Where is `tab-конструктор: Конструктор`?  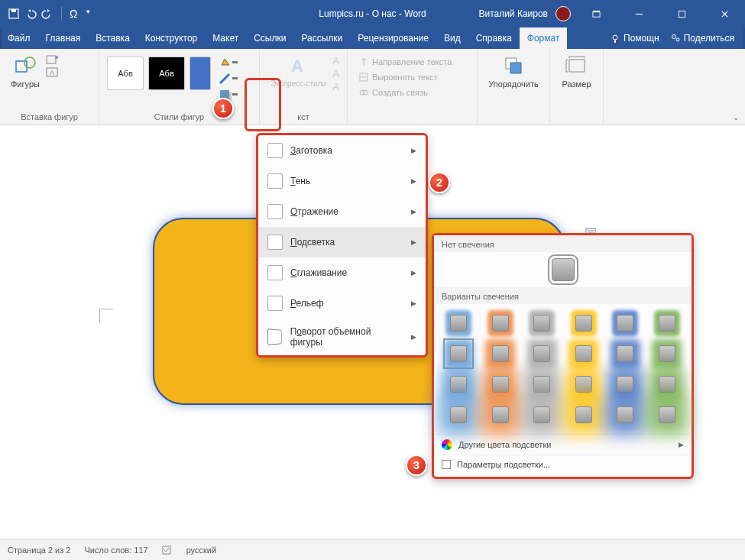
tab-конструктор: Конструктор is located at coordinates (171, 38).